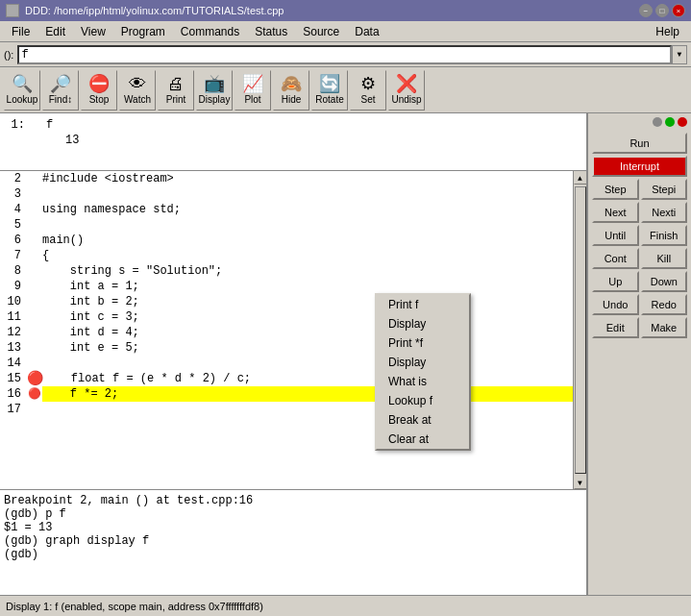 This screenshot has height=616, width=691. I want to click on until-row: Until Finish, so click(640, 235).